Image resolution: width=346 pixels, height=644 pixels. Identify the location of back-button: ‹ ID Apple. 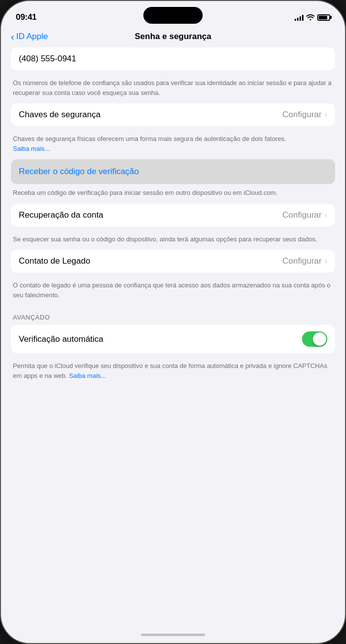
(30, 37).